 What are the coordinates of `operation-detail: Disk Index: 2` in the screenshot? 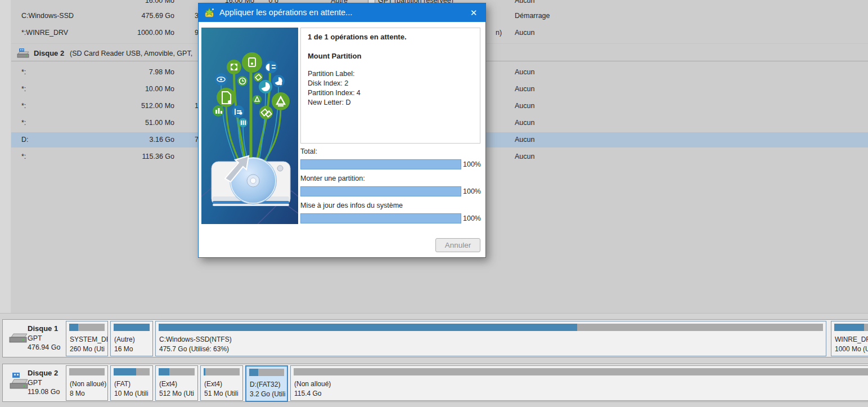 It's located at (328, 83).